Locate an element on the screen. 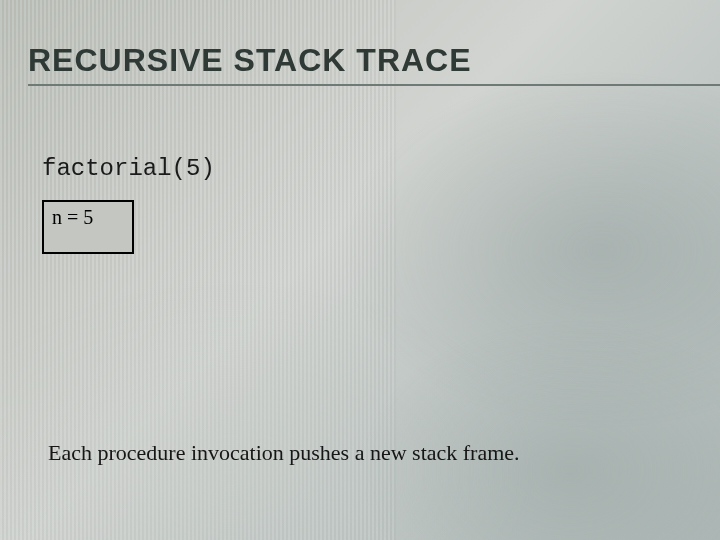 The image size is (720, 540). call-expression: factorial(5) is located at coordinates (128, 168).